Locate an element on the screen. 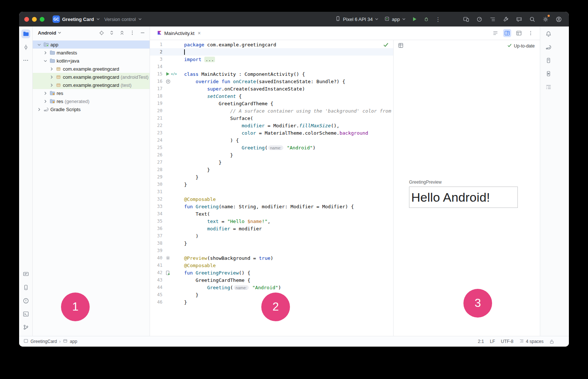  line-number: 28 is located at coordinates (156, 170).